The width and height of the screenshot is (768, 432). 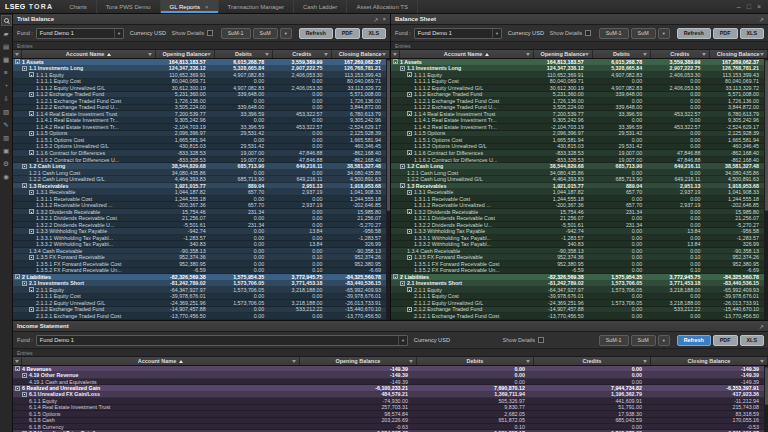 I want to click on column-header-opening-balance: Opening Balance, so click(x=185, y=54).